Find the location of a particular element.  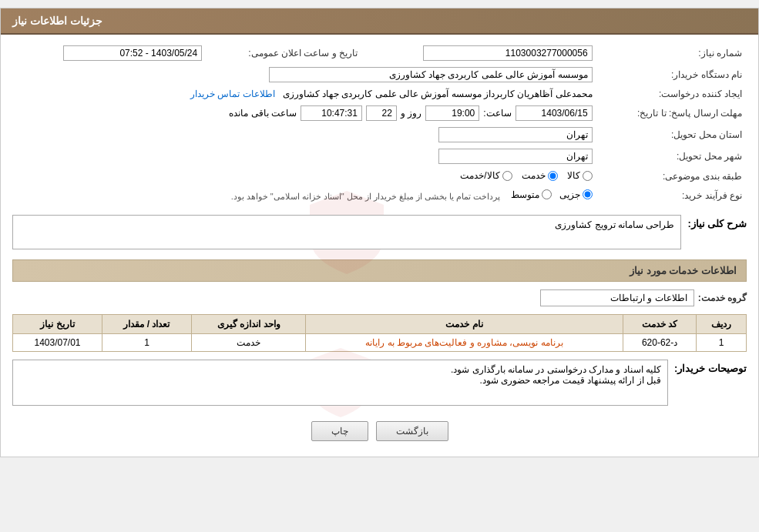

category-khedmat: خدمت is located at coordinates (539, 176).